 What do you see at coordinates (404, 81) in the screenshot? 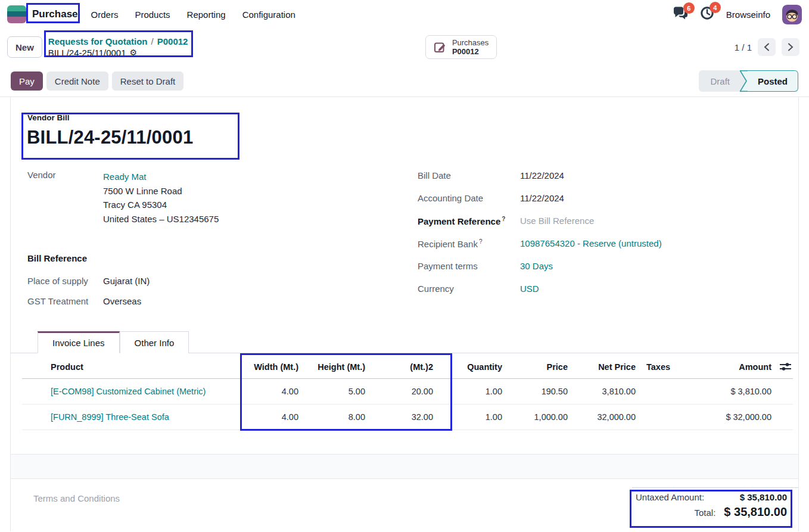
I see `form-statusbar-row: Pay Credit Note Reset to Draft Draft Pos…` at bounding box center [404, 81].